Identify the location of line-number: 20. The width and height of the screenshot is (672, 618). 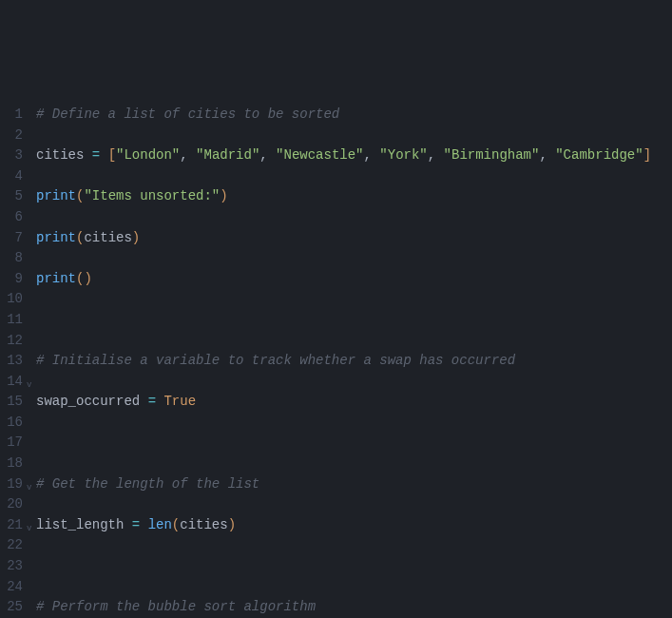
(11, 505).